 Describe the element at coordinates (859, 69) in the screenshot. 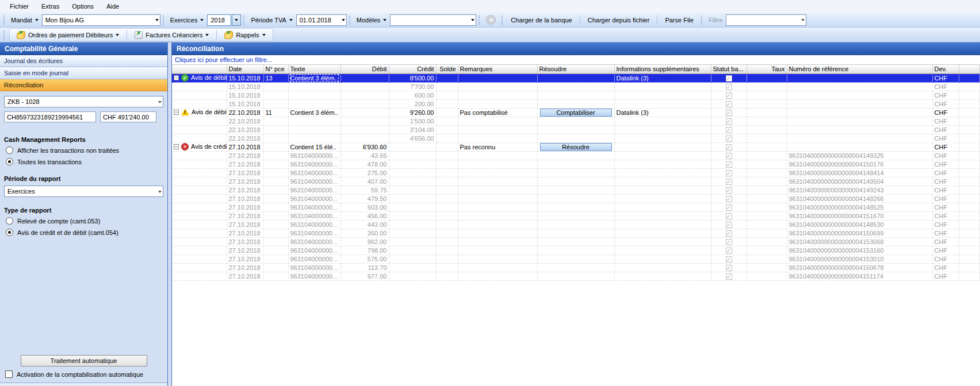

I see `column-header-Numéro de référence: Numéro de référence` at that location.